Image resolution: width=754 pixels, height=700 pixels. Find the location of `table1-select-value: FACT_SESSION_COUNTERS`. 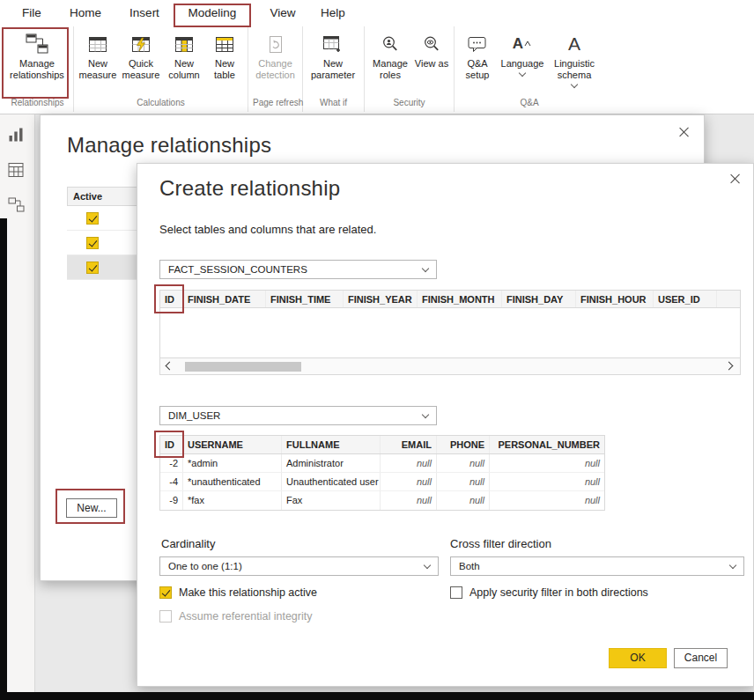

table1-select-value: FACT_SESSION_COUNTERS is located at coordinates (238, 269).